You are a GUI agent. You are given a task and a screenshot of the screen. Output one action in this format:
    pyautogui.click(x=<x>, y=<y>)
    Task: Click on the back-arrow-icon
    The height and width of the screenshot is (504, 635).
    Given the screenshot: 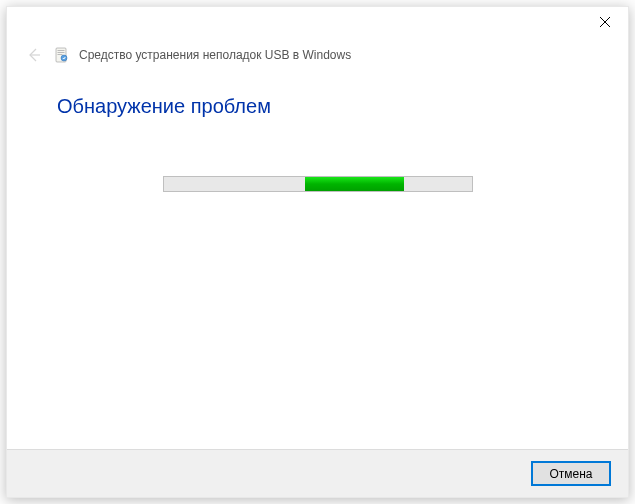 What is the action you would take?
    pyautogui.click(x=34, y=55)
    